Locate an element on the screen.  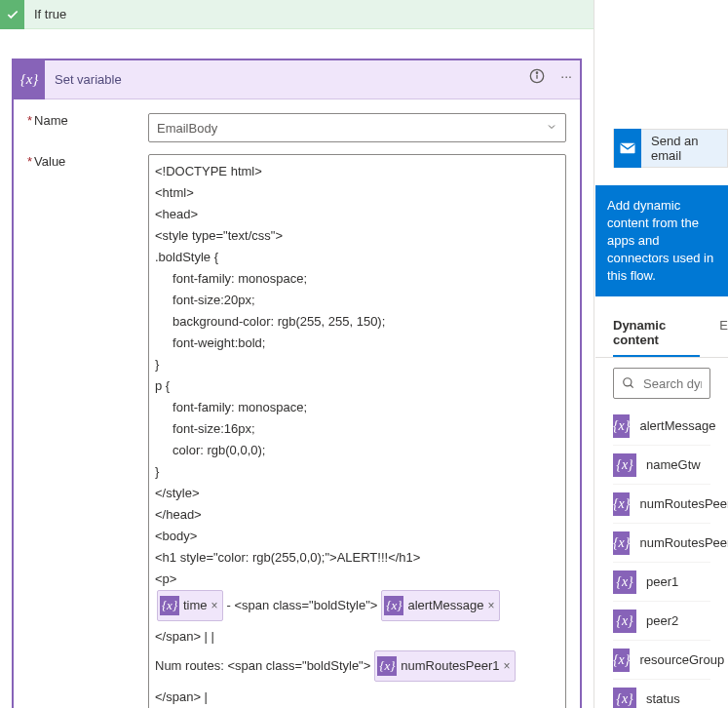
dc-item-peer2: {x}peer2 is located at coordinates (662, 621).